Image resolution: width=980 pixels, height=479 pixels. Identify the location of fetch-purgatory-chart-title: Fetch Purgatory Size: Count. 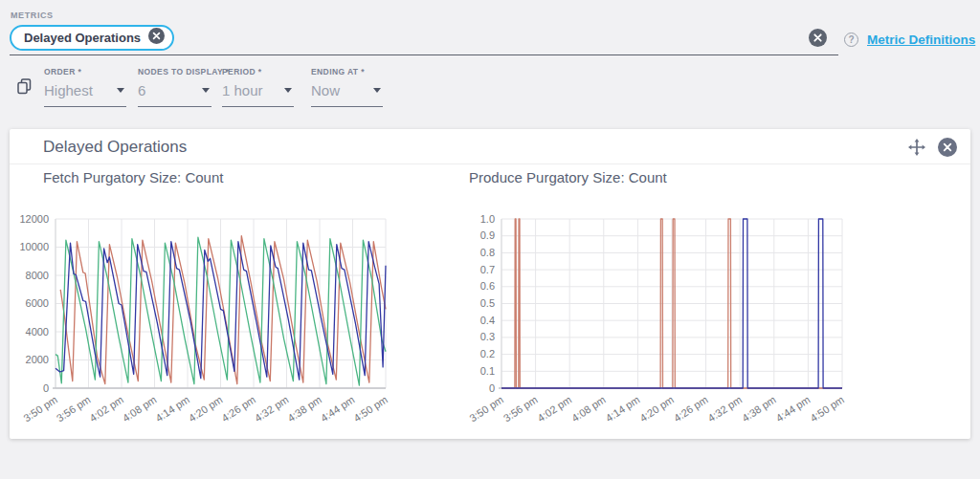
(133, 178).